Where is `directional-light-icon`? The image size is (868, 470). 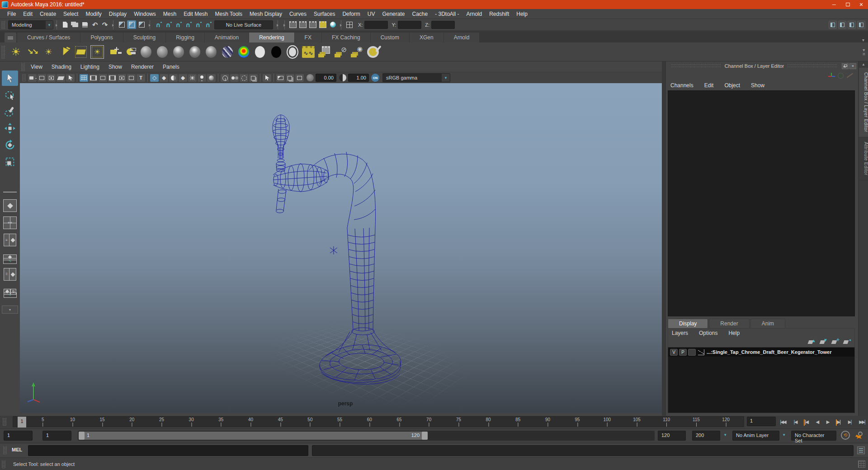 directional-light-icon is located at coordinates (32, 52).